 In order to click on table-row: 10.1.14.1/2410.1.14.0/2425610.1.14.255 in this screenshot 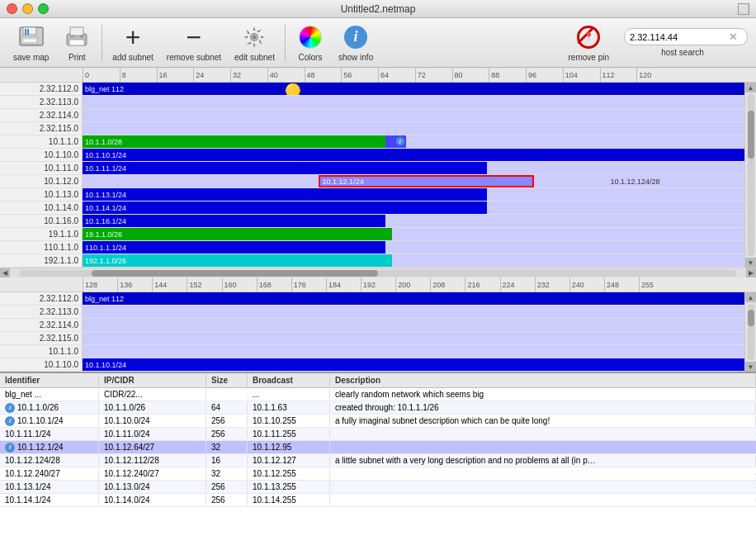, I will do `click(378, 500)`.